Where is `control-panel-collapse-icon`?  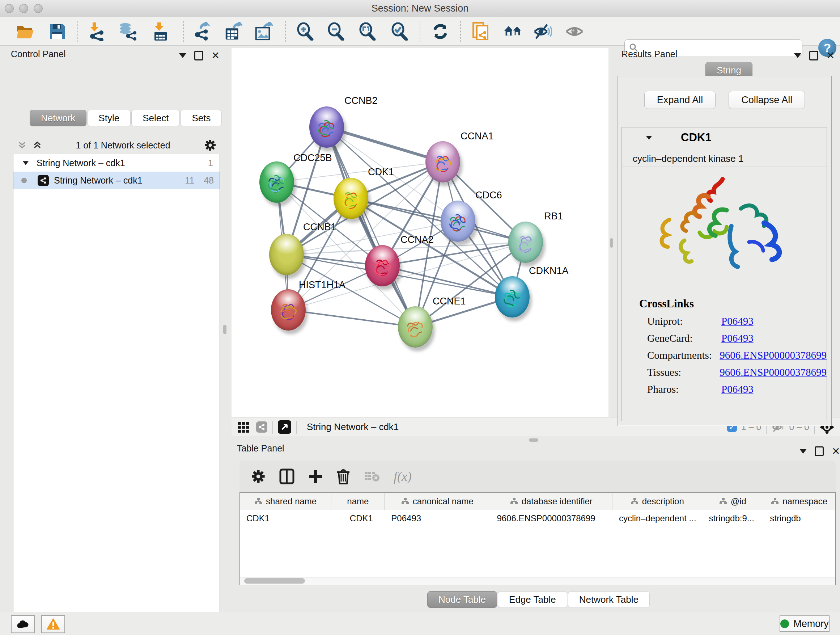
control-panel-collapse-icon is located at coordinates (183, 55).